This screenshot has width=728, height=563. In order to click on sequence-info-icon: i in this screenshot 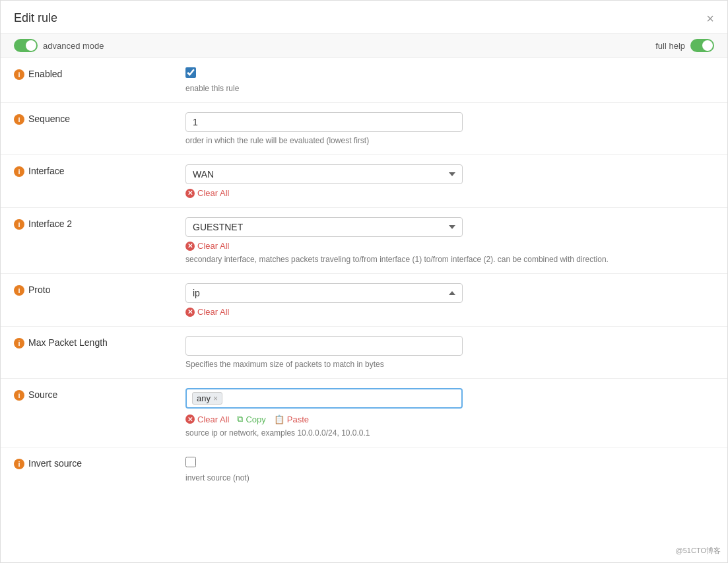, I will do `click(19, 119)`.